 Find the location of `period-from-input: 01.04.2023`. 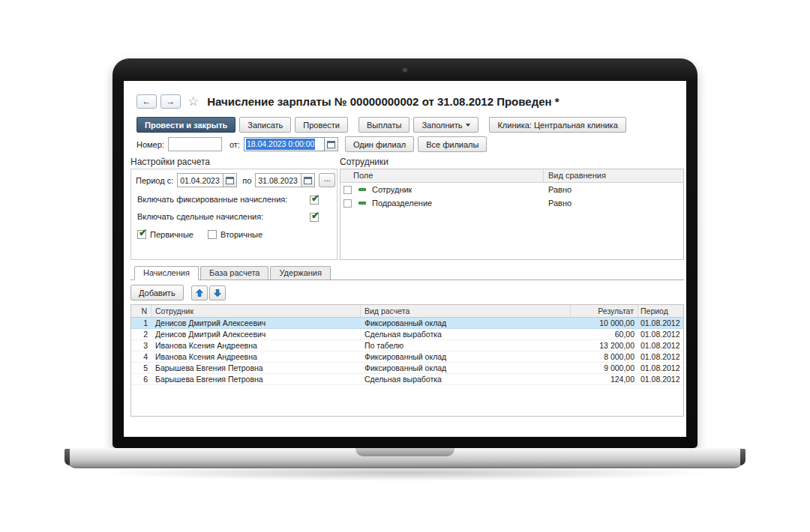

period-from-input: 01.04.2023 is located at coordinates (200, 180).